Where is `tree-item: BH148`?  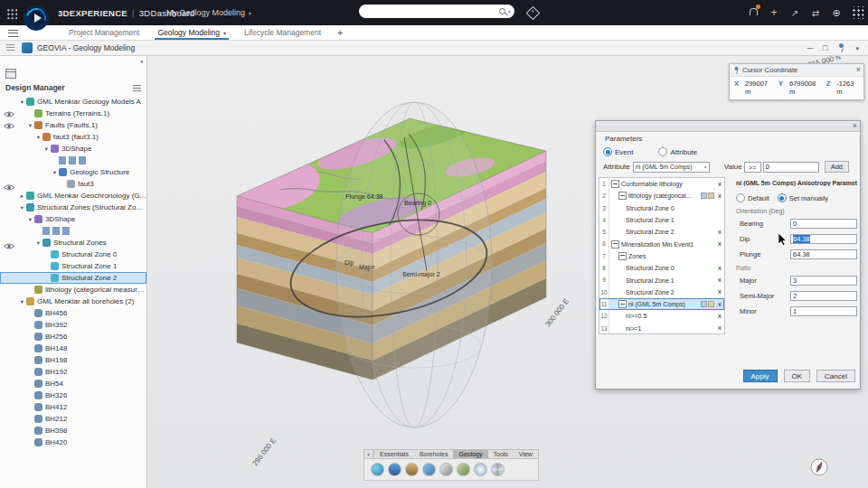
tree-item: BH148 is located at coordinates (73, 349).